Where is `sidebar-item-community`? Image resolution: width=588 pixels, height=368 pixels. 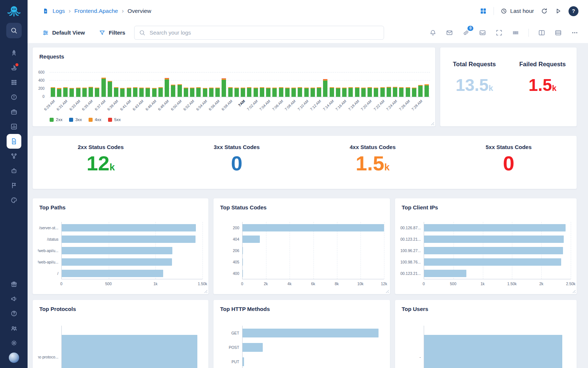 sidebar-item-community is located at coordinates (14, 328).